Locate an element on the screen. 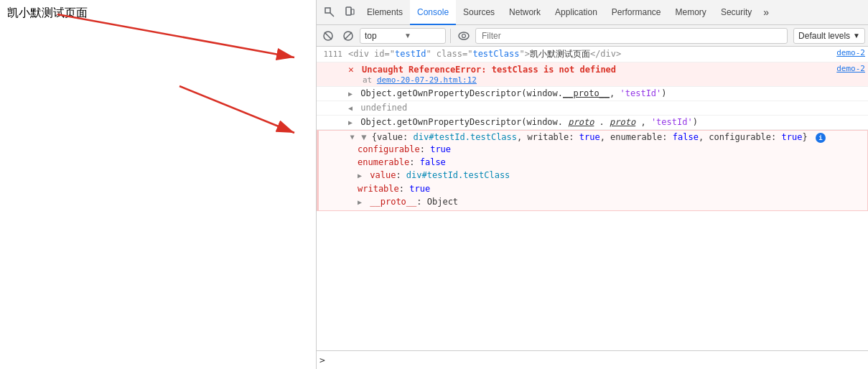 The height and width of the screenshot is (369, 868). inspect-element-button is located at coordinates (330, 12).